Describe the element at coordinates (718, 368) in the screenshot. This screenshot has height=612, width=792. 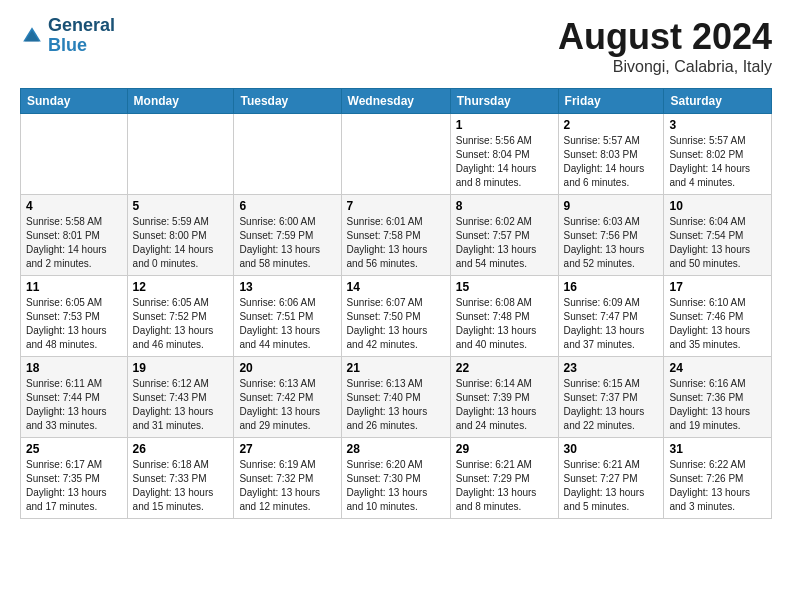
I see `day-number: 24` at that location.